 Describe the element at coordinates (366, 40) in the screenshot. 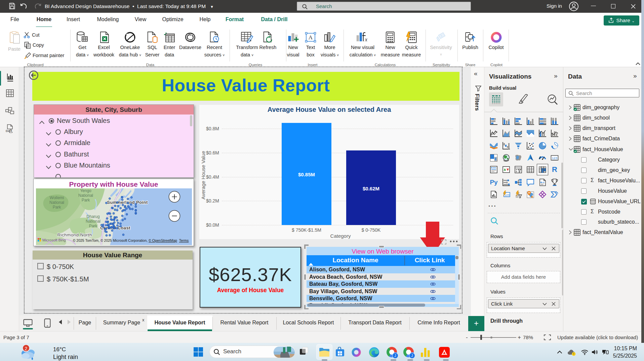

I see `svg-text: x` at that location.